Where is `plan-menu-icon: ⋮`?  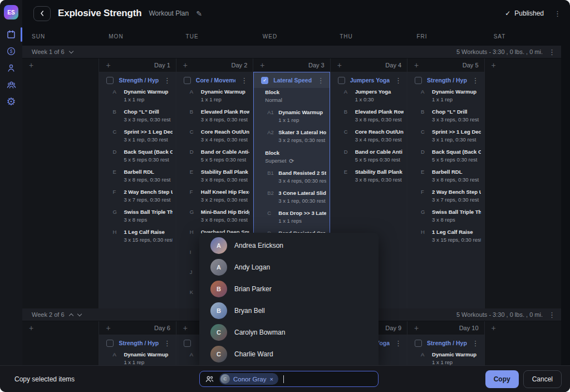 plan-menu-icon: ⋮ is located at coordinates (558, 13).